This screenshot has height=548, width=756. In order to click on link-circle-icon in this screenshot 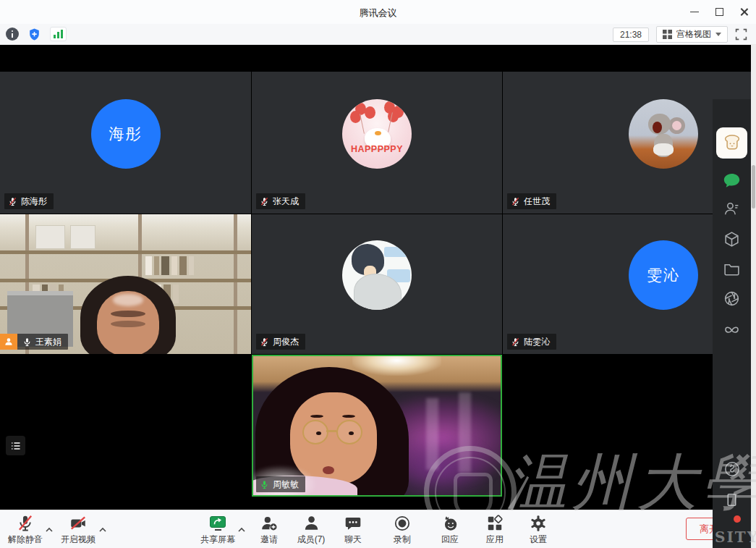, I will do `click(732, 469)`.